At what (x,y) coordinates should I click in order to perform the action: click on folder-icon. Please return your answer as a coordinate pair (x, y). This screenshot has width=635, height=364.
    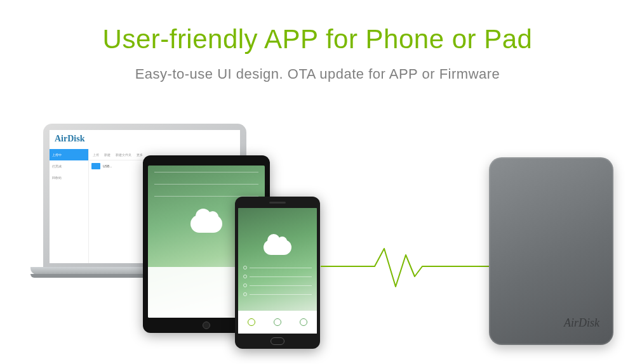
    Looking at the image, I should click on (96, 166).